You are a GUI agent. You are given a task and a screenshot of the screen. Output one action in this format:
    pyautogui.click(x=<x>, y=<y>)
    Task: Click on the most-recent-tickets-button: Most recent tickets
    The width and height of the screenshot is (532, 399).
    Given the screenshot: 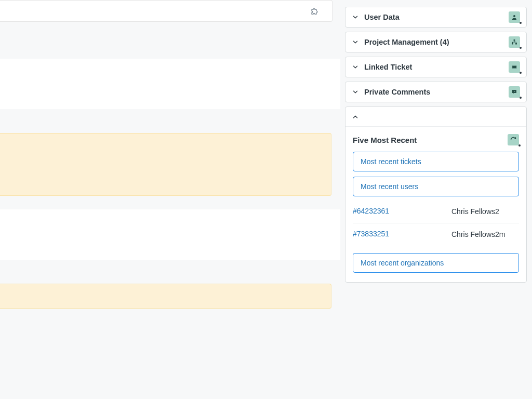 What is the action you would take?
    pyautogui.click(x=436, y=162)
    